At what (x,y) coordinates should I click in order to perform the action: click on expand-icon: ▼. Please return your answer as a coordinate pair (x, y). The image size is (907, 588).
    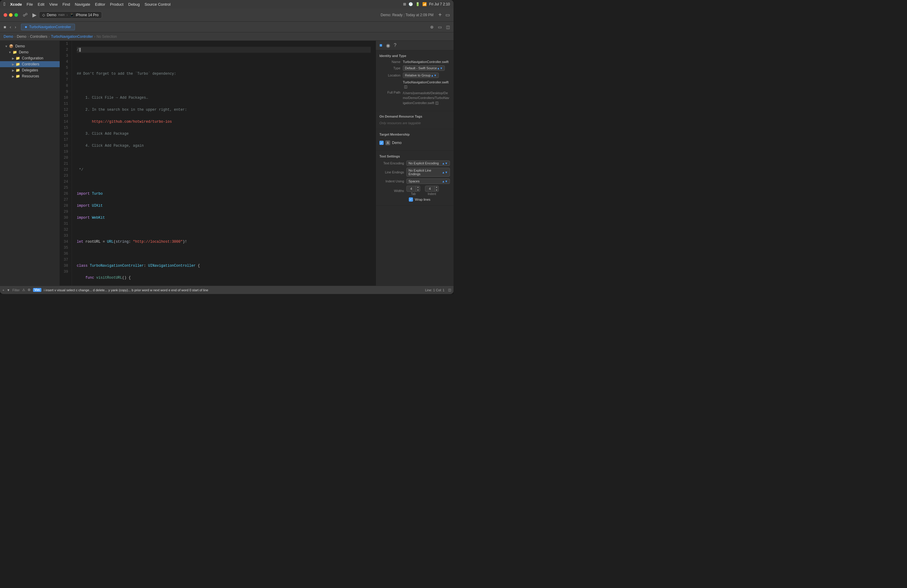
    Looking at the image, I should click on (6, 46).